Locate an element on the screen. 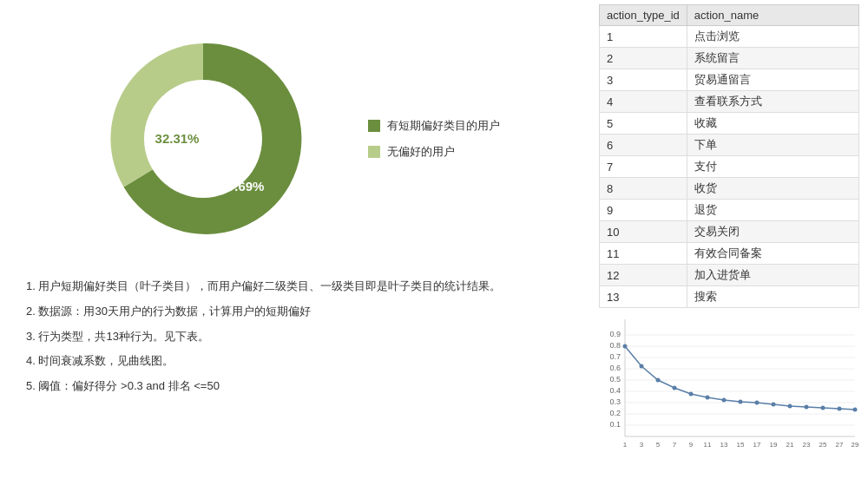 The width and height of the screenshot is (868, 492). table-cell-id: 6 is located at coordinates (644, 146).